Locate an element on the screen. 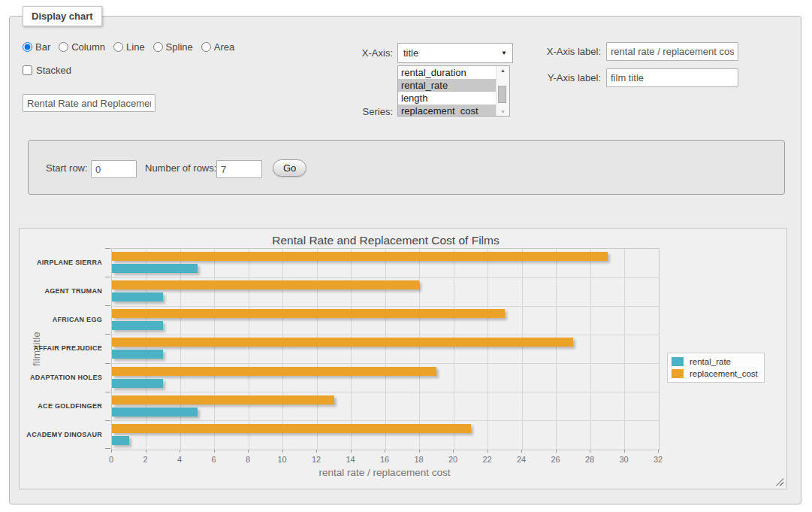 This screenshot has width=812, height=512. category-label: ACADEMY DINOSAUR is located at coordinates (61, 435).